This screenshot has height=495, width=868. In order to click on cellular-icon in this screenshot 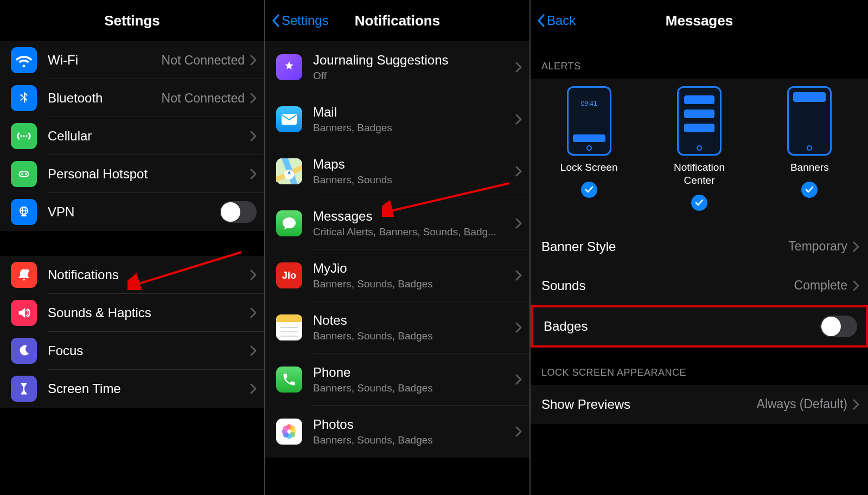, I will do `click(24, 136)`.